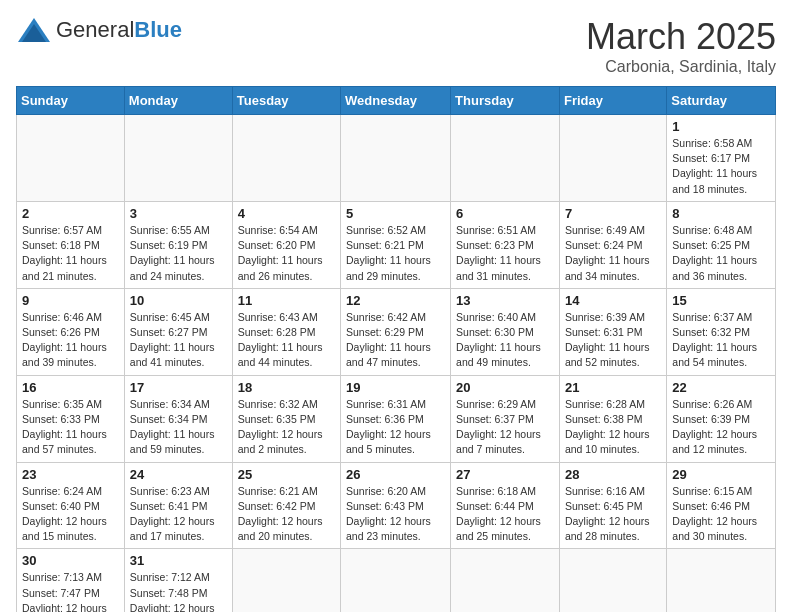 Image resolution: width=792 pixels, height=612 pixels. Describe the element at coordinates (71, 418) in the screenshot. I see `calendar-cell: 16Sunrise: 6:35 AM Sunset: 6:33 PM Dayli…` at that location.